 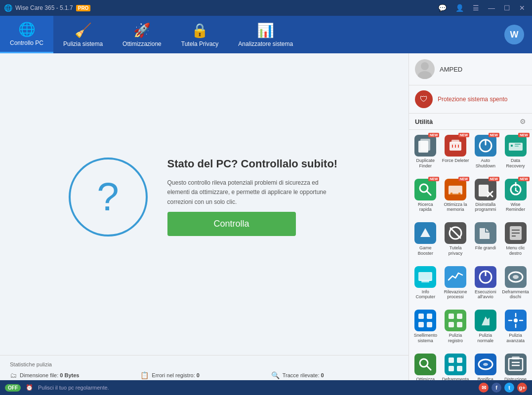 What do you see at coordinates (486, 207) in the screenshot?
I see `util-label-disinstalla-programmi: Disinstalla programmi` at bounding box center [486, 207].